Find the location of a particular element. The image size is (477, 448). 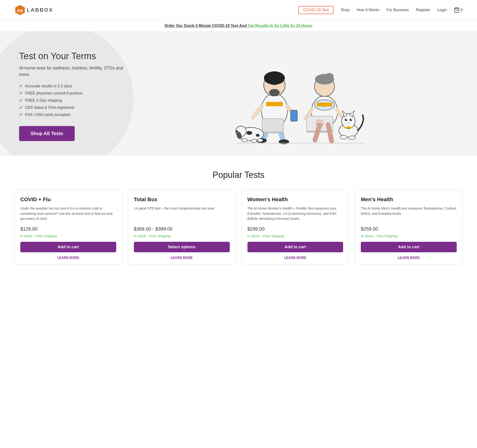

cart-icon is located at coordinates (457, 10).